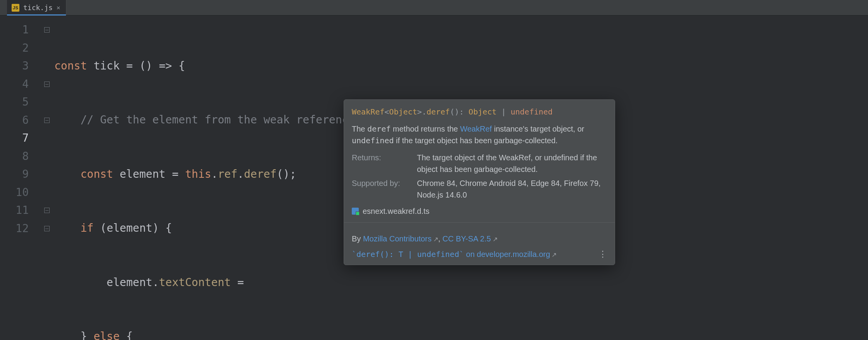 The width and height of the screenshot is (868, 340). What do you see at coordinates (460, 66) in the screenshot?
I see `code-line: const tick = () => {` at bounding box center [460, 66].